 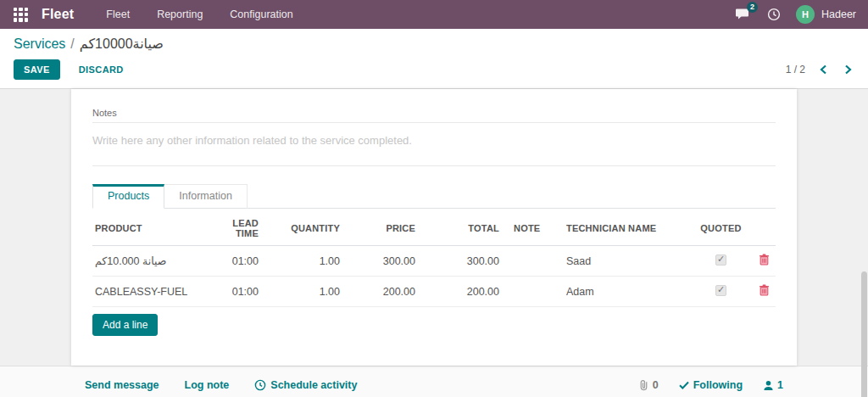 What do you see at coordinates (37, 70) in the screenshot?
I see `save-button: SAVE` at bounding box center [37, 70].